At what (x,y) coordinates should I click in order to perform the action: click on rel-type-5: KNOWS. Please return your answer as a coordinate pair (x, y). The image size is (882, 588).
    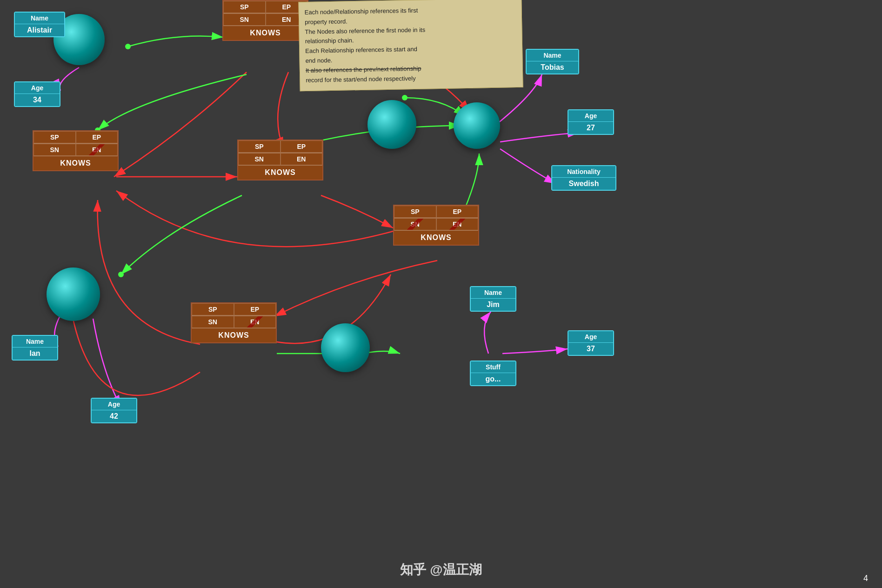
    Looking at the image, I should click on (234, 335).